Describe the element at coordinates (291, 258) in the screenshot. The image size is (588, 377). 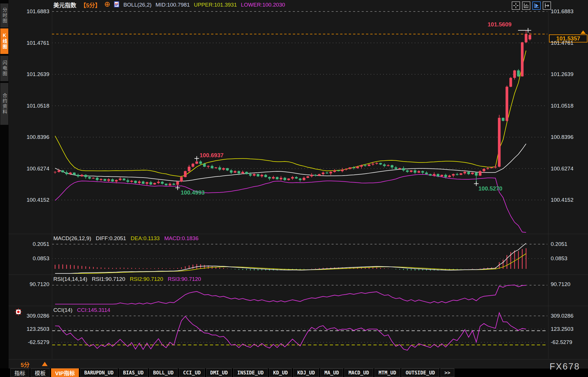
I see `macd-layer` at that location.